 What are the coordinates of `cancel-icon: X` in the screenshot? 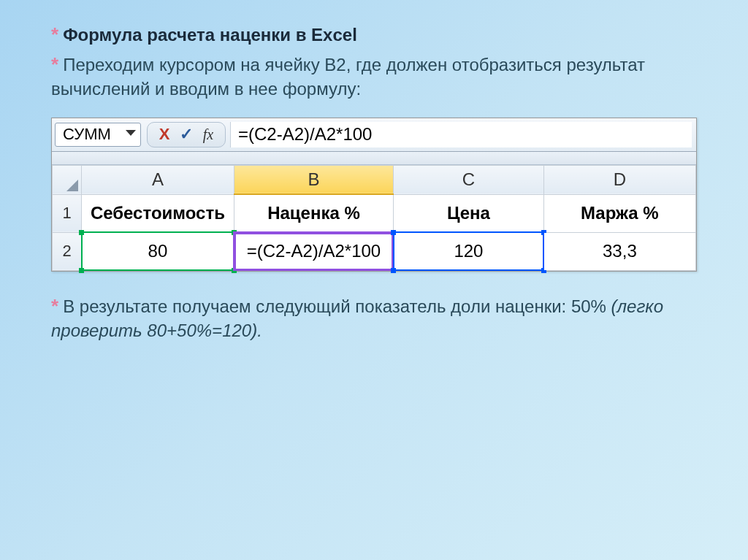 It's located at (164, 134).